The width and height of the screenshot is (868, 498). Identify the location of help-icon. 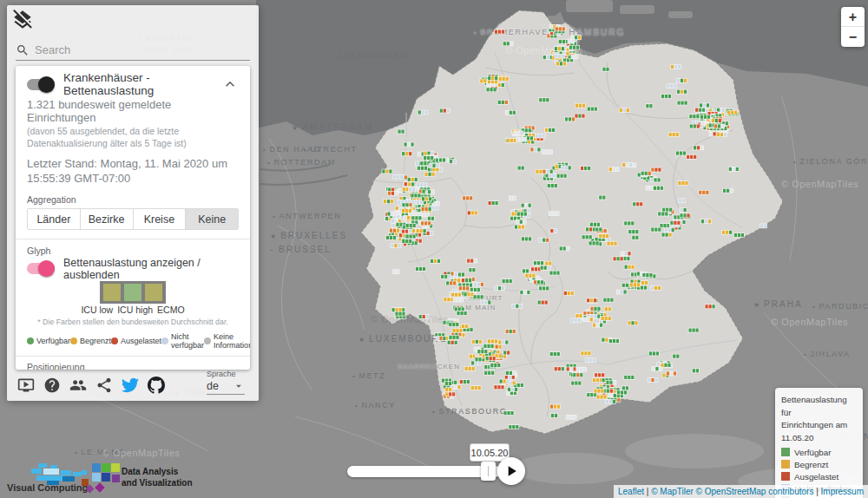
(52, 385).